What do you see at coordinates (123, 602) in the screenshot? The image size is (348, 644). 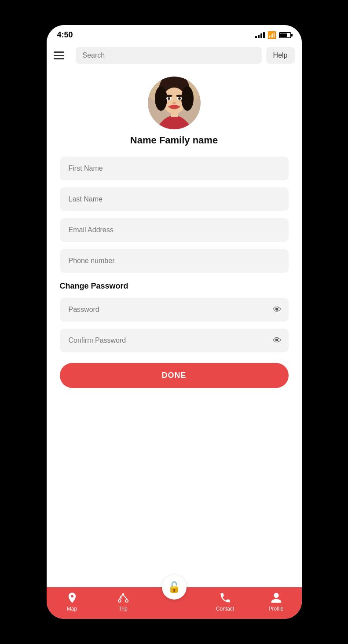 I see `nav-item-trip: Trip` at bounding box center [123, 602].